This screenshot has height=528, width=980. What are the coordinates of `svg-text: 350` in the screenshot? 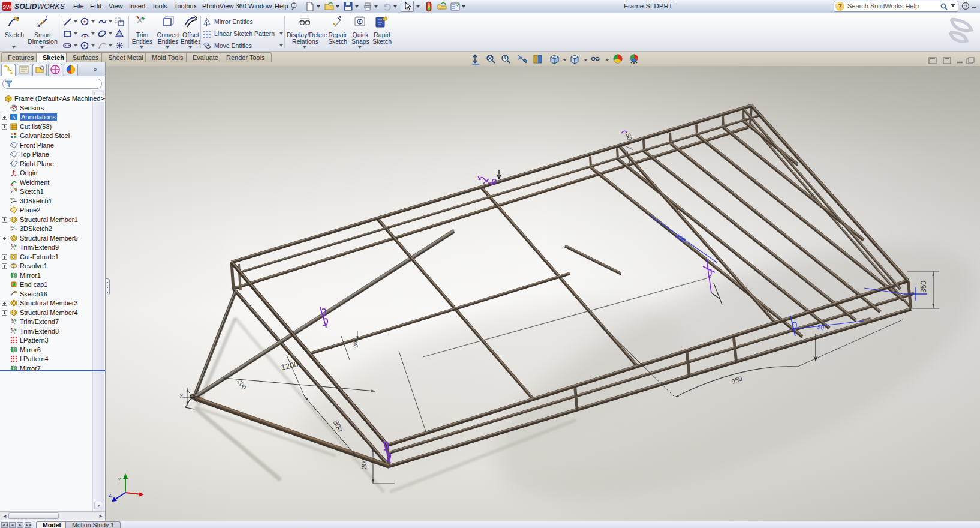 It's located at (924, 287).